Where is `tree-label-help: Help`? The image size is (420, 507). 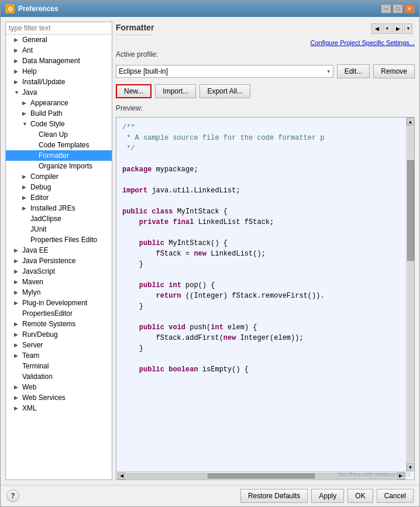 tree-label-help: Help is located at coordinates (29, 71).